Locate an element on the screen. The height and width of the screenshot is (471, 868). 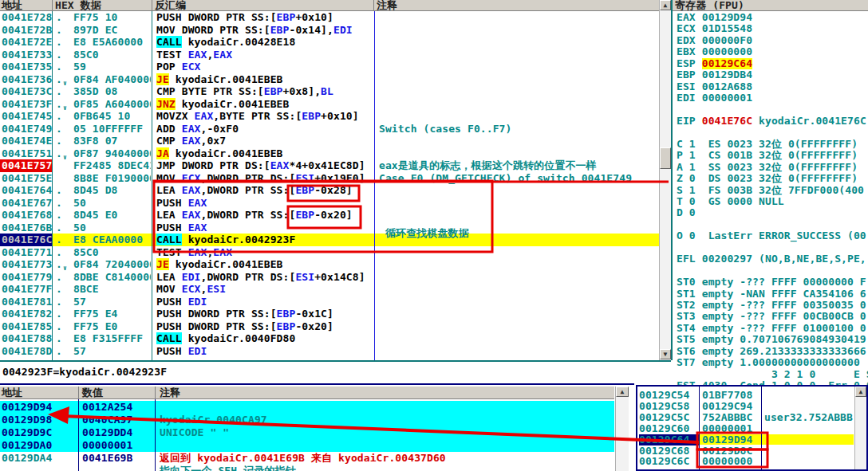
dump-row: 00129D9C00129DD4UNICODE " " is located at coordinates (307, 433).